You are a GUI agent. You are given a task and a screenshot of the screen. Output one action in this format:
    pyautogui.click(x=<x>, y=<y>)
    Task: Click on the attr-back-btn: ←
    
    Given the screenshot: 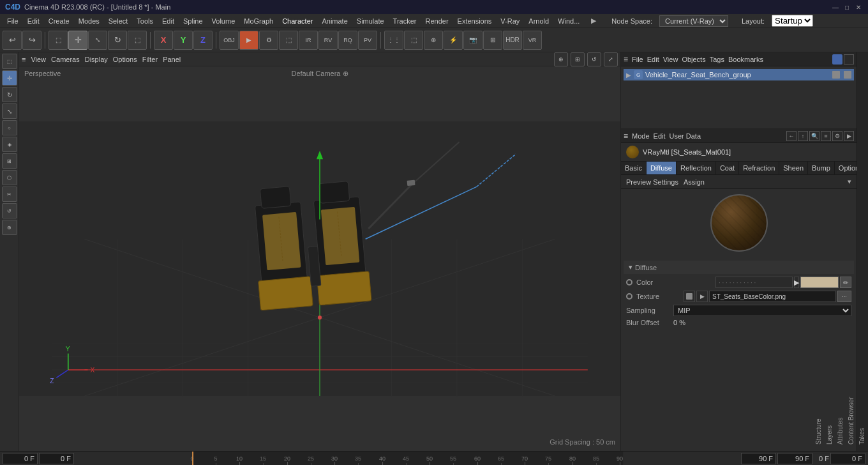 What is the action you would take?
    pyautogui.click(x=791, y=136)
    